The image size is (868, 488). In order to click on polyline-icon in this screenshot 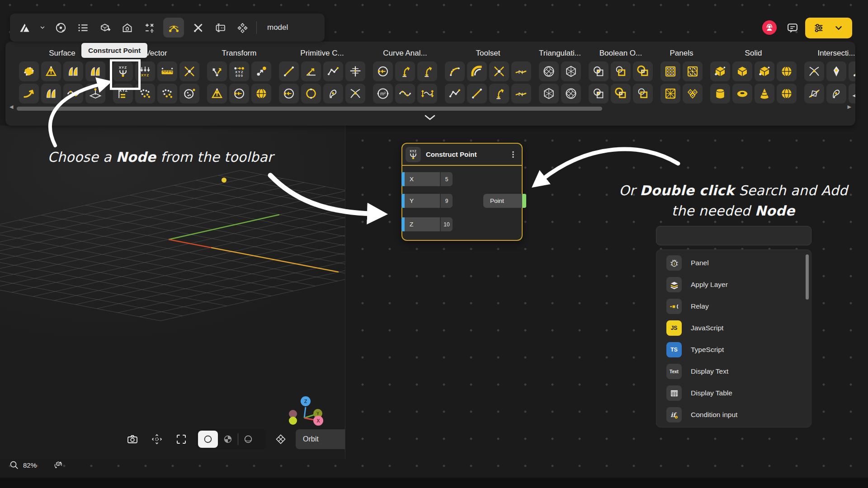, I will do `click(333, 71)`.